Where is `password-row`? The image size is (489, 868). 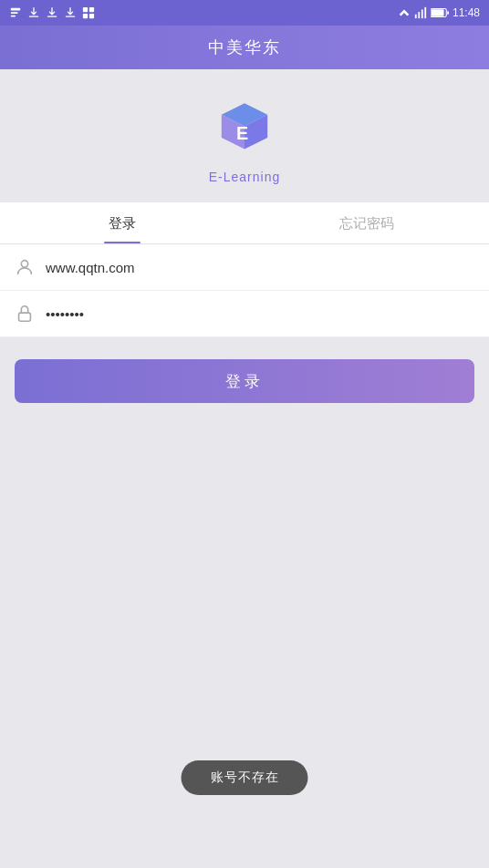 password-row is located at coordinates (244, 314).